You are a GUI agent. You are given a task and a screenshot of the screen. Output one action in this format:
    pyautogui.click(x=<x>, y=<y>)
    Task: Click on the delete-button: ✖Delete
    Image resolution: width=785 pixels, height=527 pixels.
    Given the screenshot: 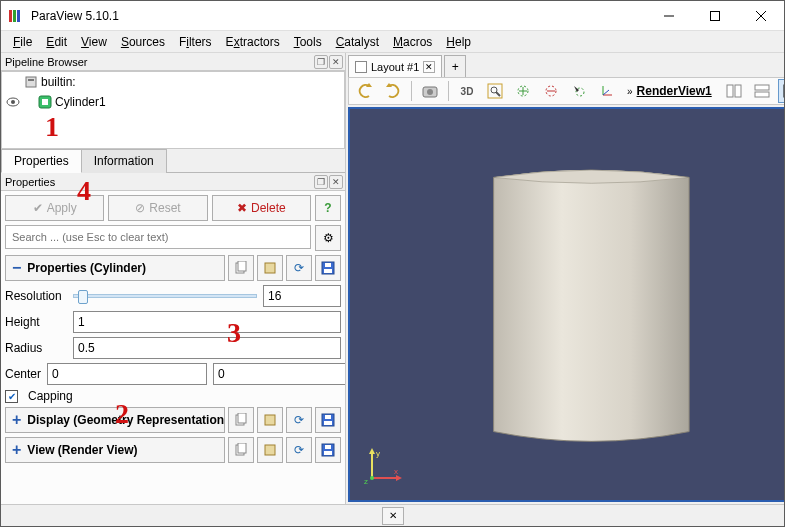 What is the action you would take?
    pyautogui.click(x=262, y=208)
    